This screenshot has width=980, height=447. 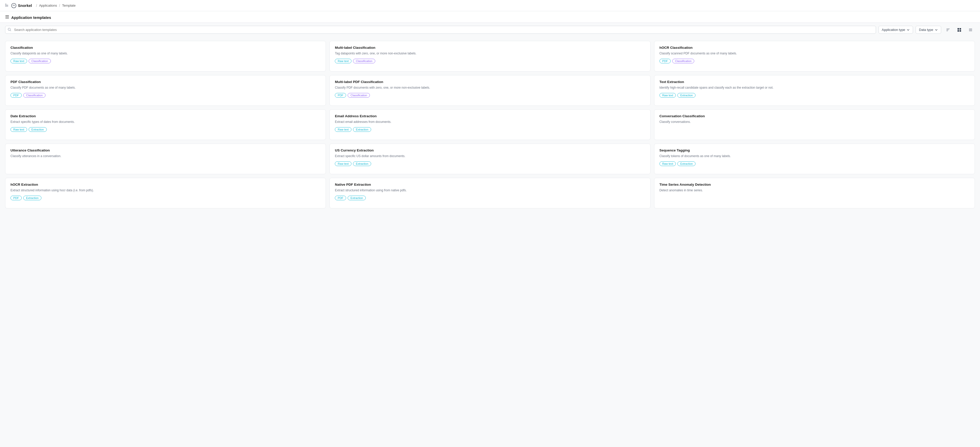 What do you see at coordinates (490, 159) in the screenshot?
I see `template-card: US Currency ExtractionExtract specific U…` at bounding box center [490, 159].